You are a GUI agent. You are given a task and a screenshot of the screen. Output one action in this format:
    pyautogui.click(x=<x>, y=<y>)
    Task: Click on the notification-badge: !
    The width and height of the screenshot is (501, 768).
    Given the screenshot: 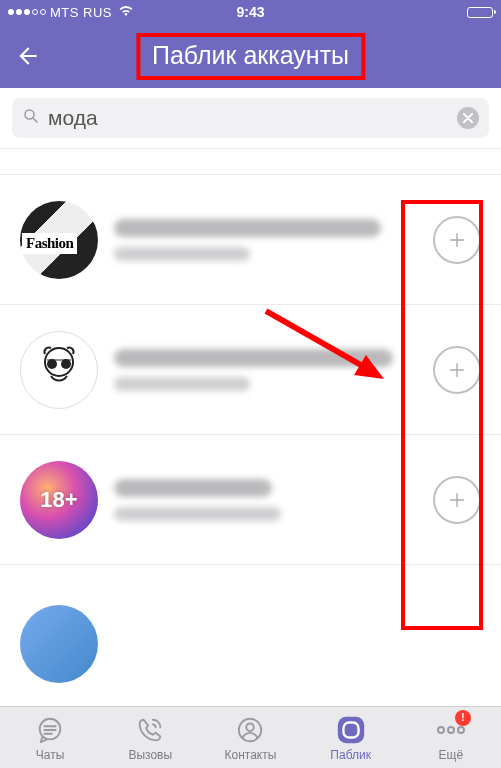 What is the action you would take?
    pyautogui.click(x=463, y=718)
    